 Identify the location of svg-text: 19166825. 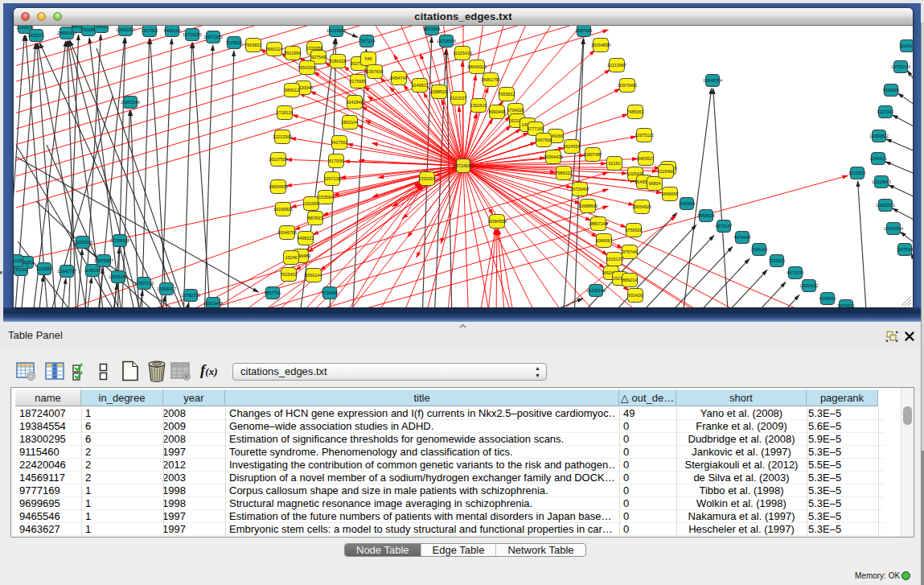
(283, 209).